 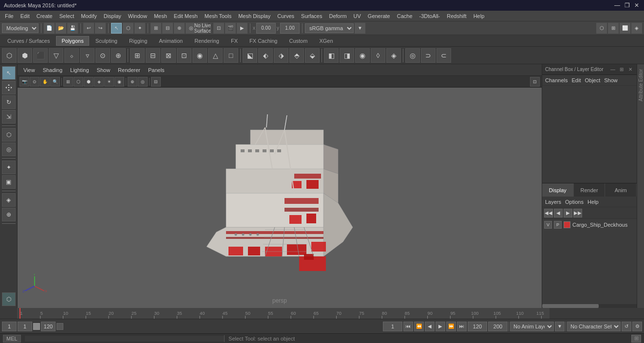 What do you see at coordinates (250, 55) in the screenshot?
I see `shelf-extrude: ⬕` at bounding box center [250, 55].